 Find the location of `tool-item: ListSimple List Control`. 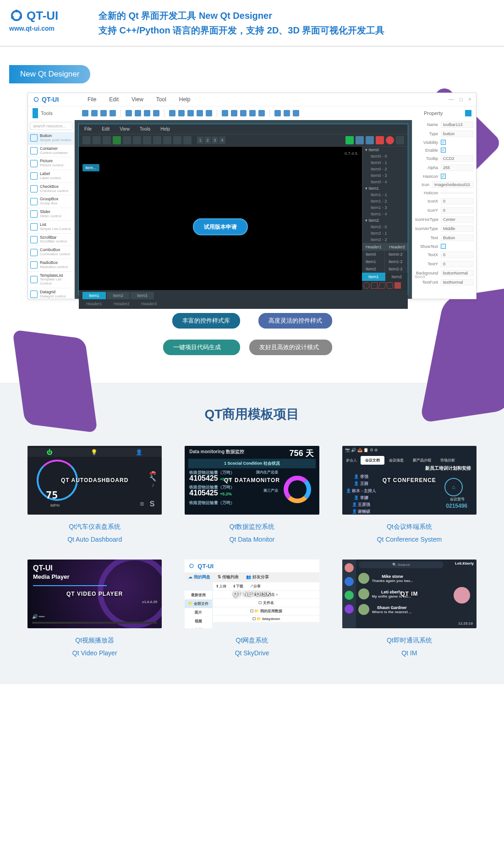

tool-item: ListSimple List Control is located at coordinates (51, 227).